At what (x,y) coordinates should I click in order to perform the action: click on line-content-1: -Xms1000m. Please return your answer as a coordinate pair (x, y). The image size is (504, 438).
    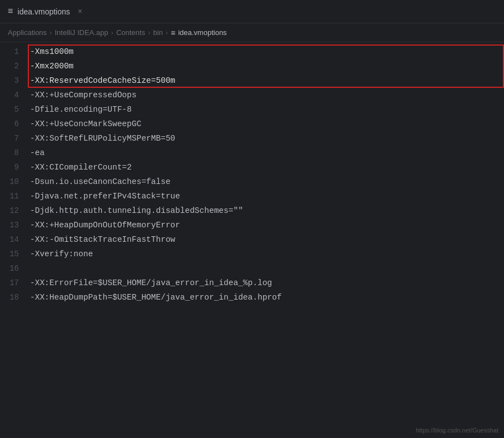
    Looking at the image, I should click on (52, 52).